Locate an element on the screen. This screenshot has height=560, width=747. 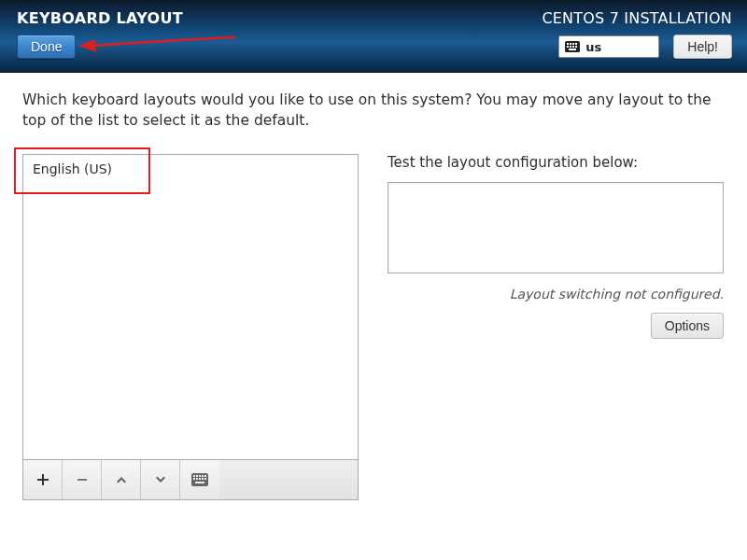
layout-list-item: English (US) is located at coordinates (190, 168).